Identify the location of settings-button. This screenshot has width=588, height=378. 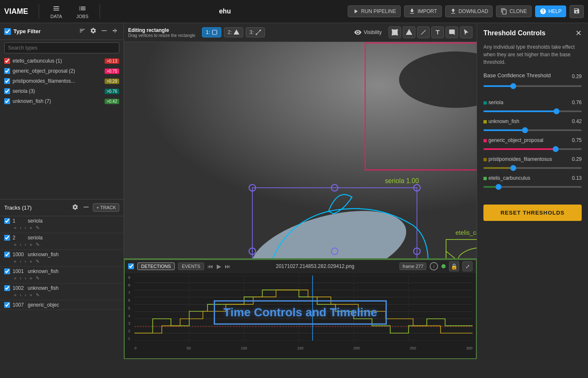
(93, 31).